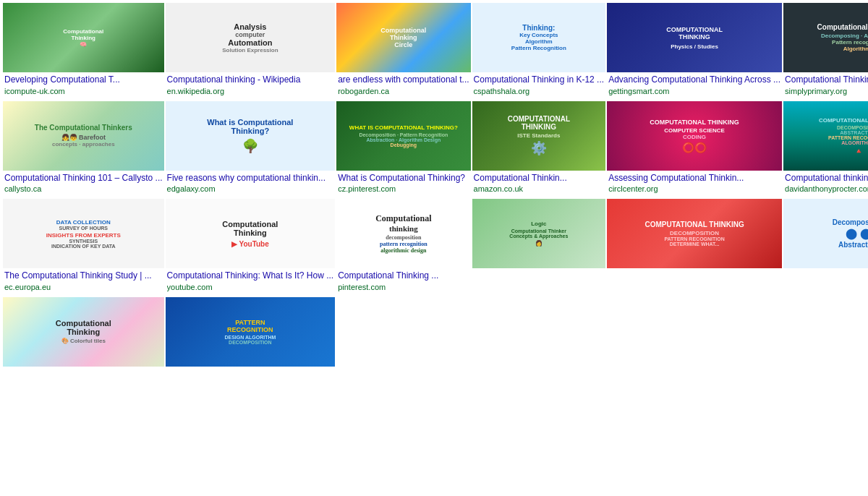 The height and width of the screenshot is (496, 868). I want to click on card-r4c5-info, so click(250, 370).